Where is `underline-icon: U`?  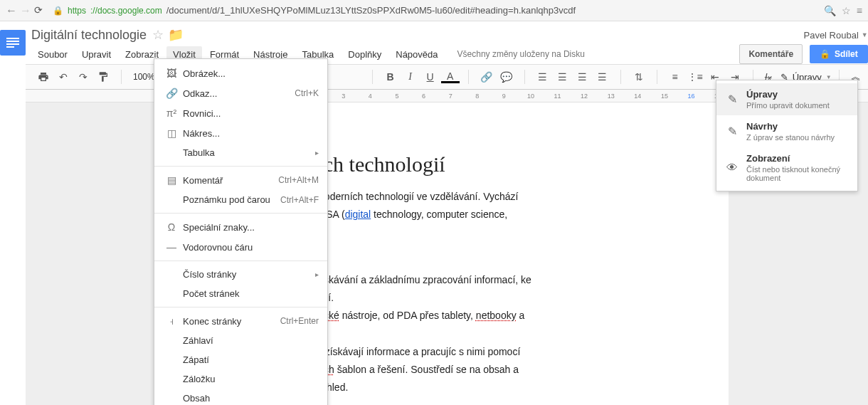
underline-icon: U is located at coordinates (430, 77).